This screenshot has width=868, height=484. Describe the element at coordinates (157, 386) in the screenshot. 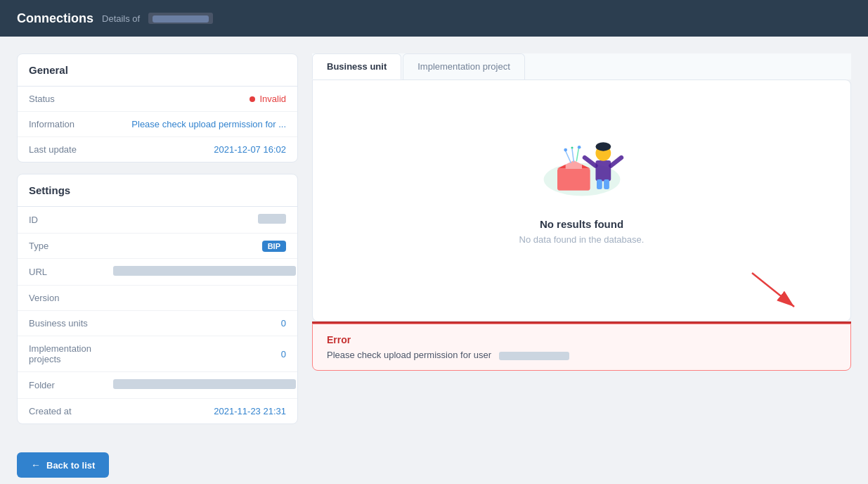

I see `folder-row: Folder` at that location.